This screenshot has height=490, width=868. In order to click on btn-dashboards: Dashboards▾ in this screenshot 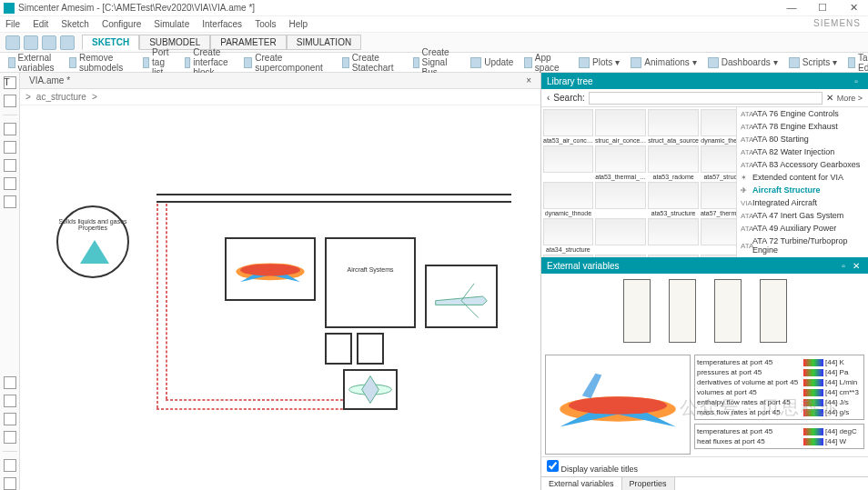, I will do `click(742, 63)`.